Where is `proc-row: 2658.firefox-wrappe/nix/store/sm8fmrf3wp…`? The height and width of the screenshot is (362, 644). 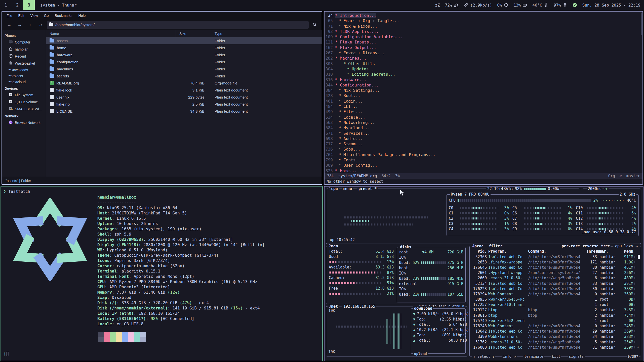 proc-row: 2658.firefox-wrappe/nix/store/sm8fmrf3wp… is located at coordinates (554, 262).